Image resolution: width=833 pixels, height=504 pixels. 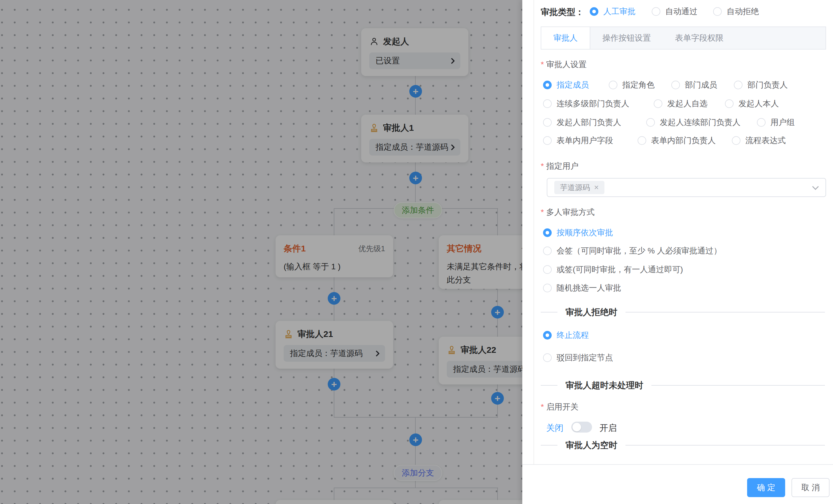 What do you see at coordinates (560, 407) in the screenshot?
I see `enable-switch-label: *启用开关` at bounding box center [560, 407].